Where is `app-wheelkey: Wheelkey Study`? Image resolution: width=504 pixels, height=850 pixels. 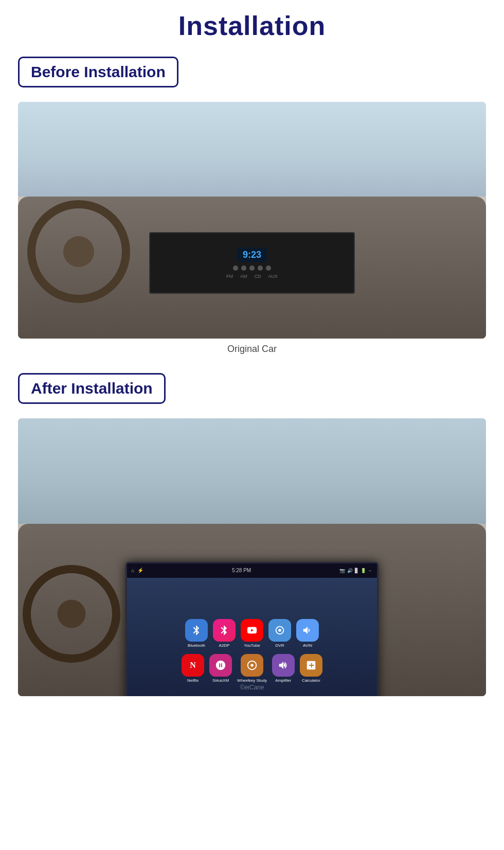
app-wheelkey: Wheelkey Study is located at coordinates (252, 668).